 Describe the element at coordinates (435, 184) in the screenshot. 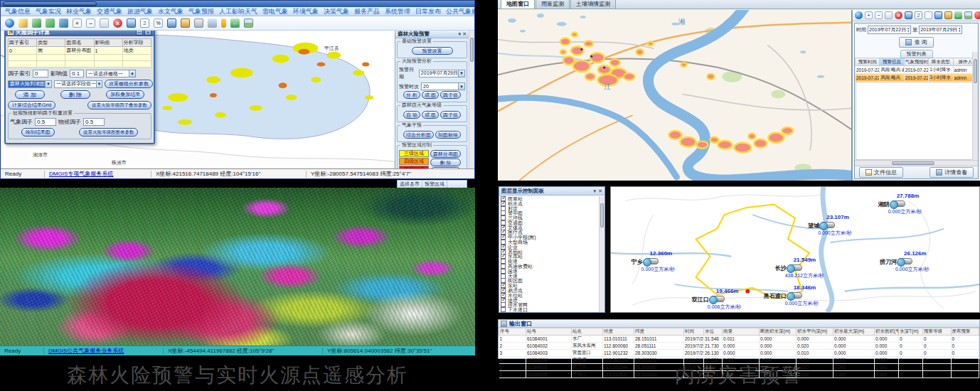

I see `column-header: 预警区域` at that location.